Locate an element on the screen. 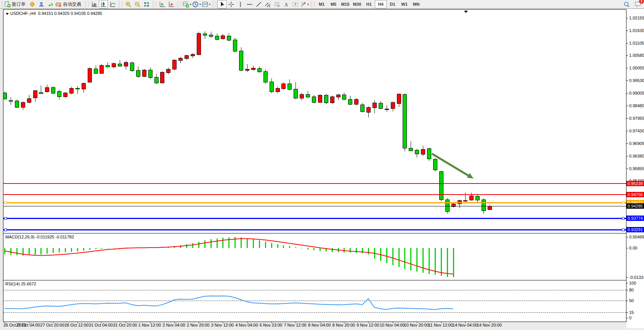 This screenshot has height=330, width=644. text-button: A is located at coordinates (286, 4).